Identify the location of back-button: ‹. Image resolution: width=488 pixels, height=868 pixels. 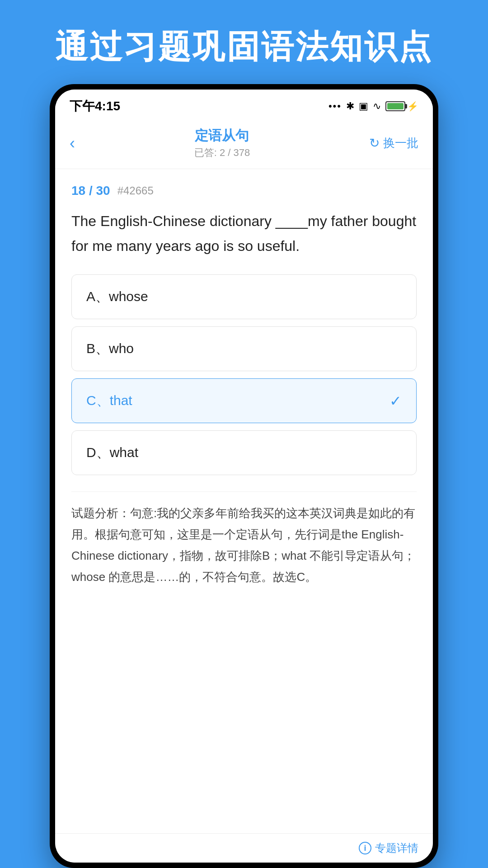
(72, 143).